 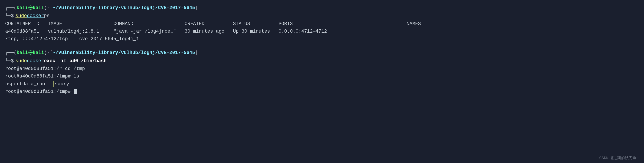 What do you see at coordinates (12, 16) in the screenshot?
I see `dollar-1: $` at bounding box center [12, 16].